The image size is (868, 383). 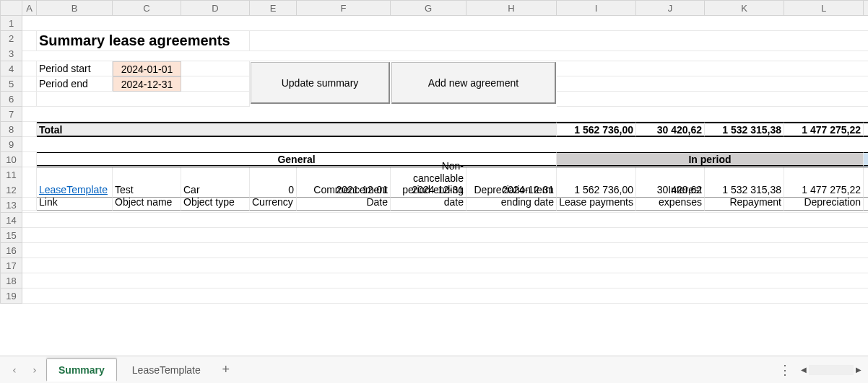 I want to click on total-repayment: 1 532 315,38, so click(x=745, y=130).